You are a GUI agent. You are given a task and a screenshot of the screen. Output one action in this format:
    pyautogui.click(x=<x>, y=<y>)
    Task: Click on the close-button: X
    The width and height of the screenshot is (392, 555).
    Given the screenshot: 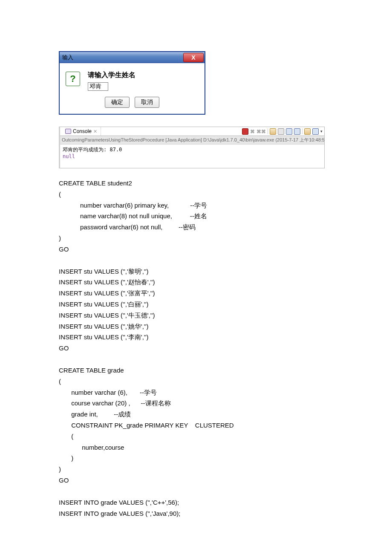 What is the action you would take?
    pyautogui.click(x=193, y=58)
    